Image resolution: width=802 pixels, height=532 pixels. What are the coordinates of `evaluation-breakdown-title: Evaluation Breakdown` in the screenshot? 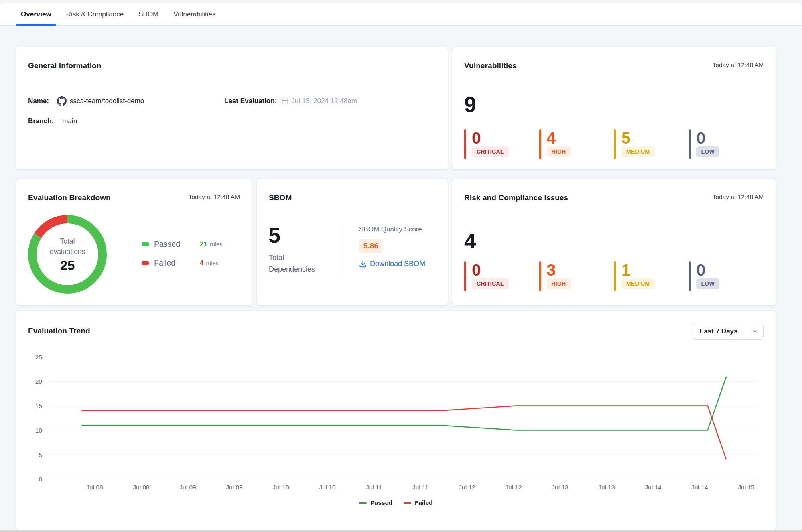 It's located at (69, 198).